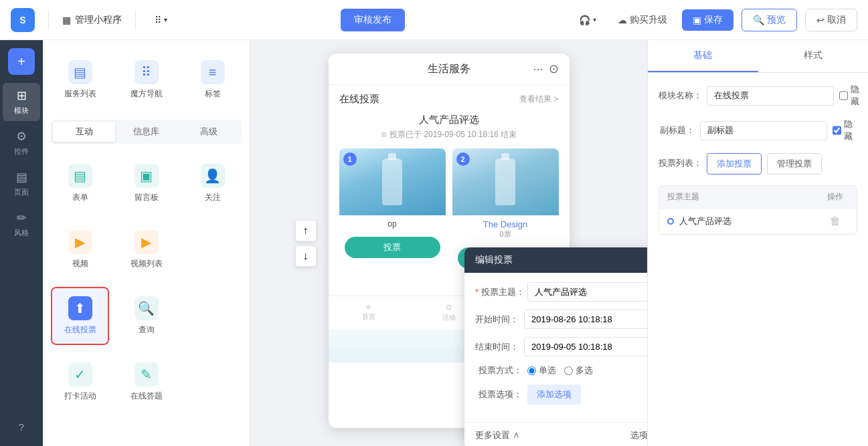 This screenshot has height=446, width=868. What do you see at coordinates (758, 221) in the screenshot?
I see `table-row: 人气产品评选 🗑` at bounding box center [758, 221].